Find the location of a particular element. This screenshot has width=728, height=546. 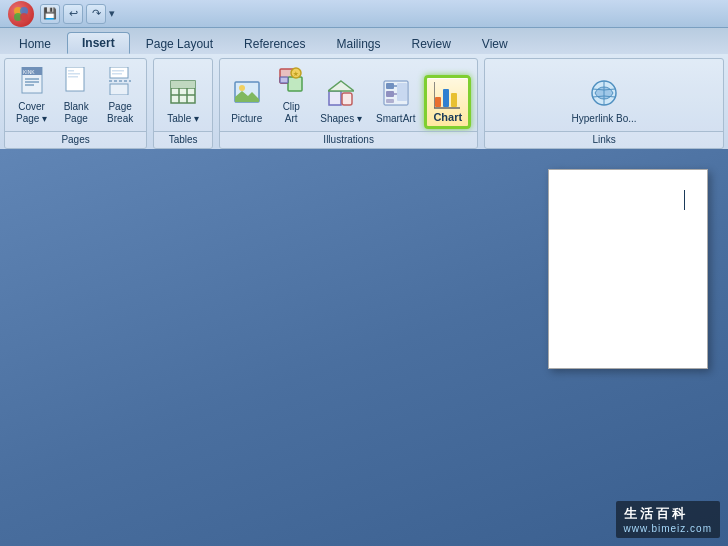

ribbon-group-illustrations: Picture ★ ClipArt is located at coordinates (348, 104).